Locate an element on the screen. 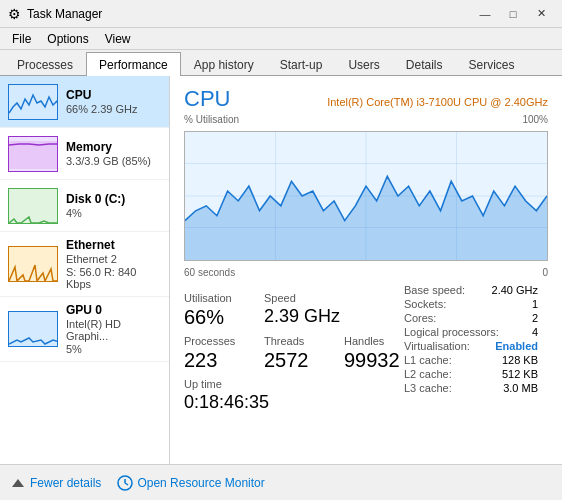 Image resolution: width=562 pixels, height=500 pixels. uptime-label: Up time is located at coordinates (294, 384).